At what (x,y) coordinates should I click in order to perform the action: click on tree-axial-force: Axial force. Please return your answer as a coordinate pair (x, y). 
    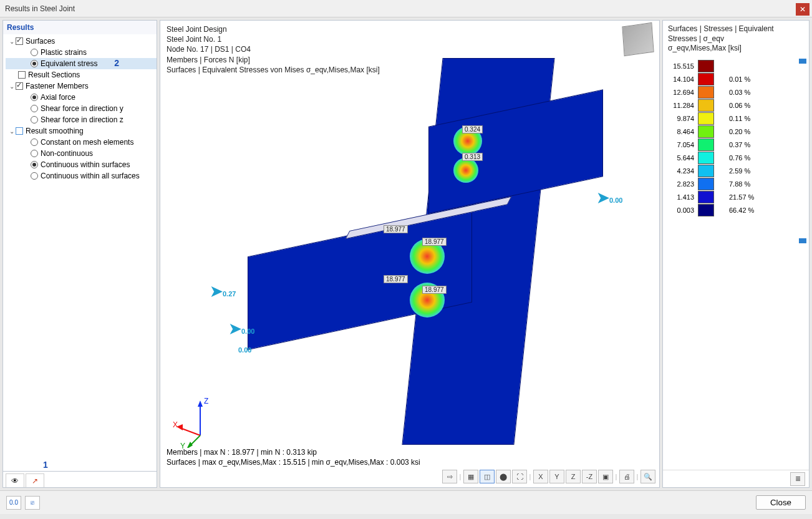
    Looking at the image, I should click on (81, 97).